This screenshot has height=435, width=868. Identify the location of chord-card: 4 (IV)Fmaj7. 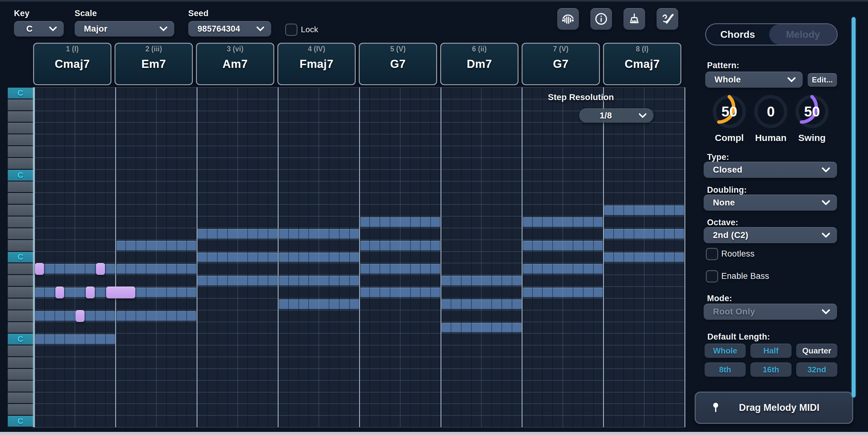
(317, 64).